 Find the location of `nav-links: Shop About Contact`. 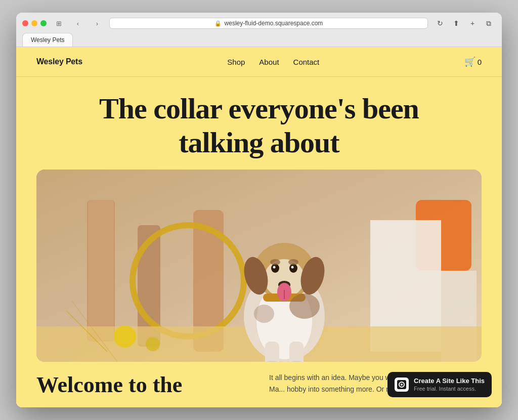

nav-links: Shop About Contact is located at coordinates (273, 62).